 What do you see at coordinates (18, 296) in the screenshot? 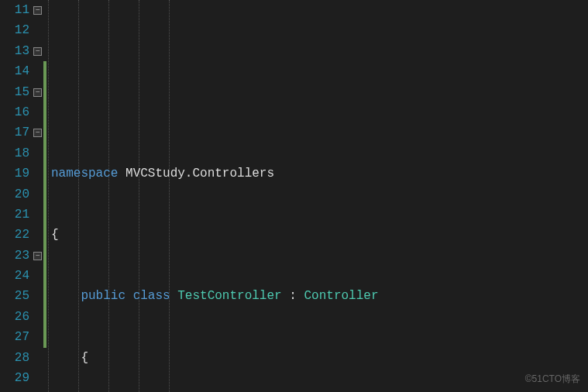
I see `line-number: 25` at bounding box center [18, 296].